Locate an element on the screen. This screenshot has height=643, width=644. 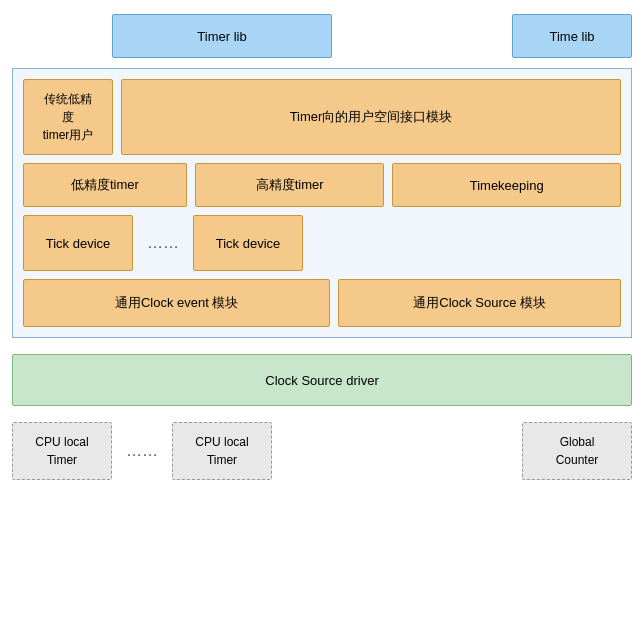
time-lib-label: Time lib is located at coordinates (572, 36).